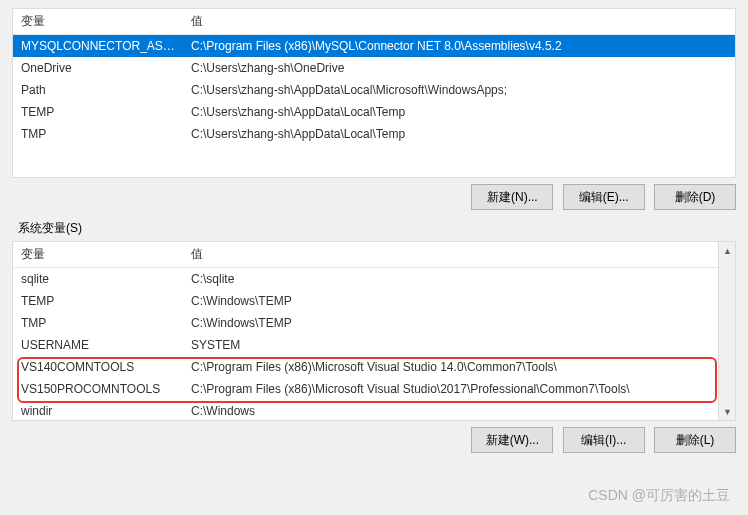  What do you see at coordinates (98, 280) in the screenshot?
I see `var-cell: sqlite` at bounding box center [98, 280].